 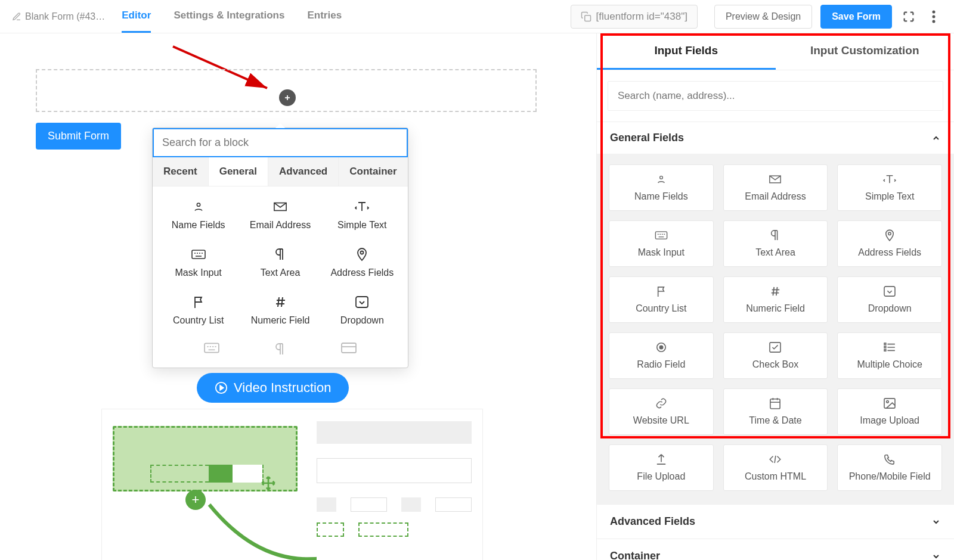 I want to click on field-numeric: Numeric Field, so click(x=776, y=300).